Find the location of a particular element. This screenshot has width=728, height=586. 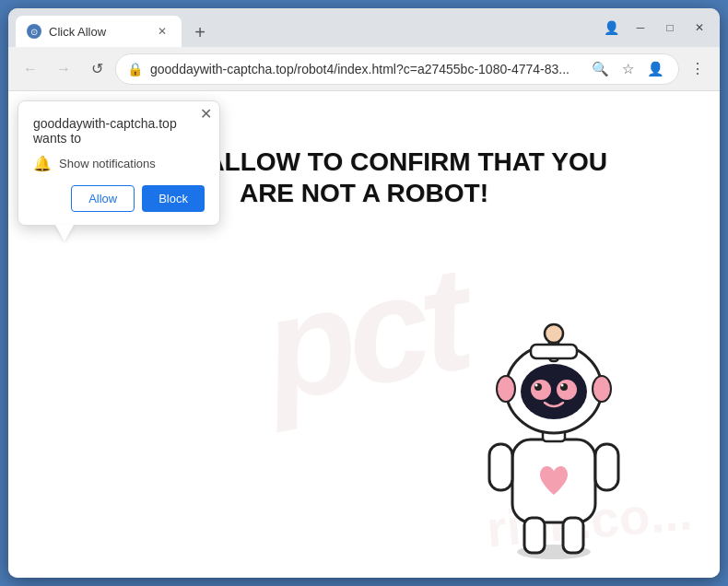

popup-buttons: Allow Block is located at coordinates (119, 199).